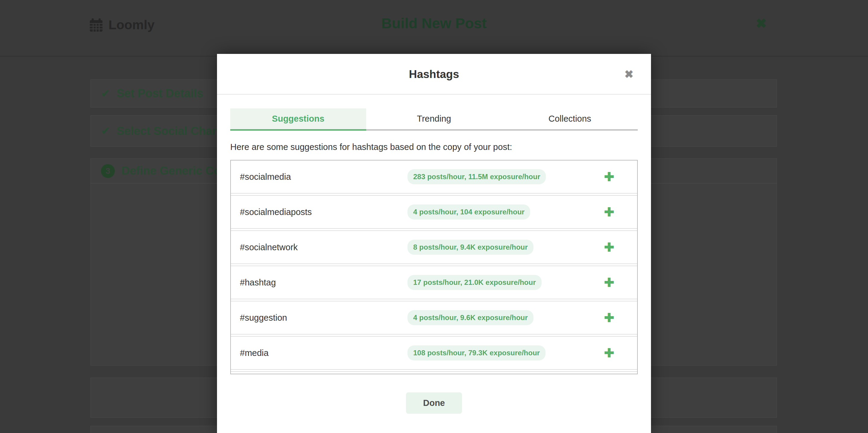  Describe the element at coordinates (108, 171) in the screenshot. I see `step-number-badge: 3` at that location.